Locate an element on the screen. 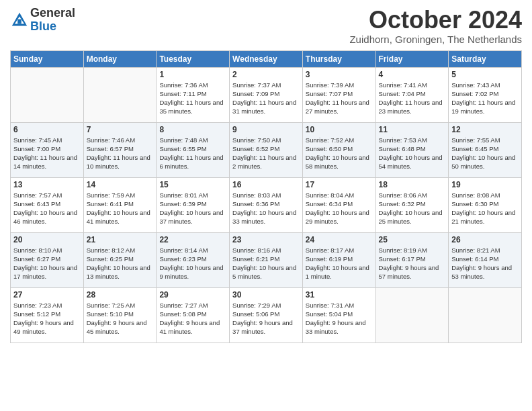  day-header-saturday: Saturday is located at coordinates (485, 59).